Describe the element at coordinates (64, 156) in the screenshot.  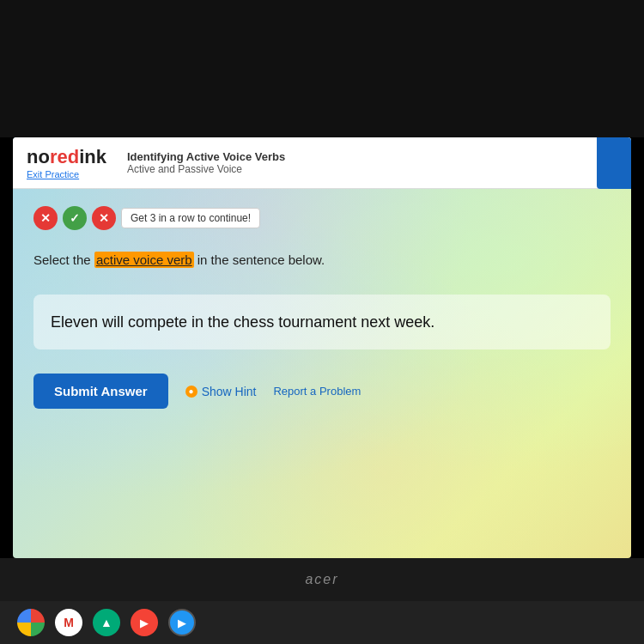
I see `logo-red: red` at that location.